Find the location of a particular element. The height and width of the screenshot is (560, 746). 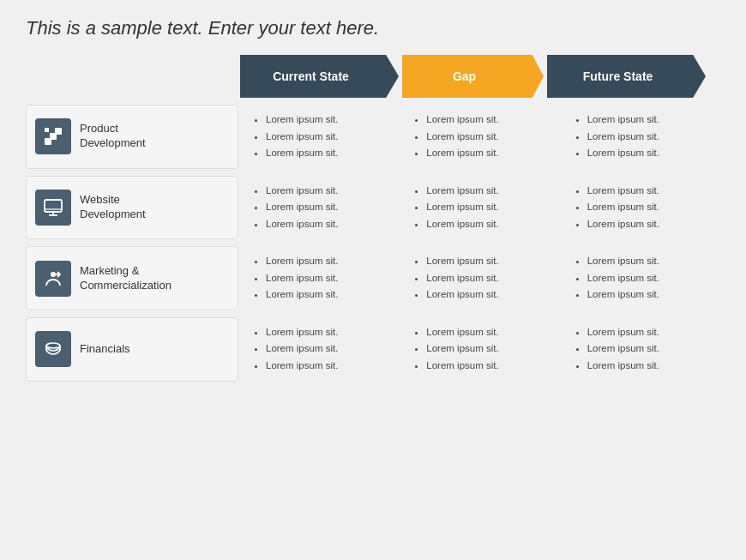

table-row: Marketing &Commercialization Lorem ipsum… is located at coordinates (373, 278).